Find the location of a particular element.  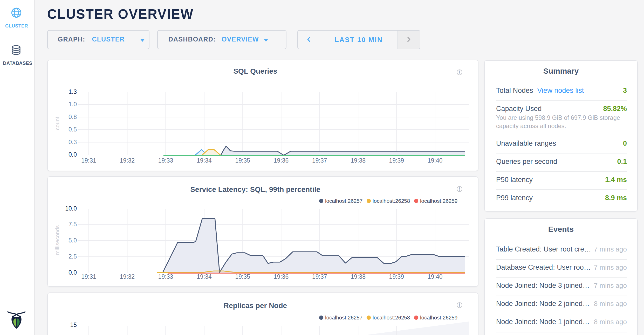

svg-text: 0.5 is located at coordinates (73, 129).